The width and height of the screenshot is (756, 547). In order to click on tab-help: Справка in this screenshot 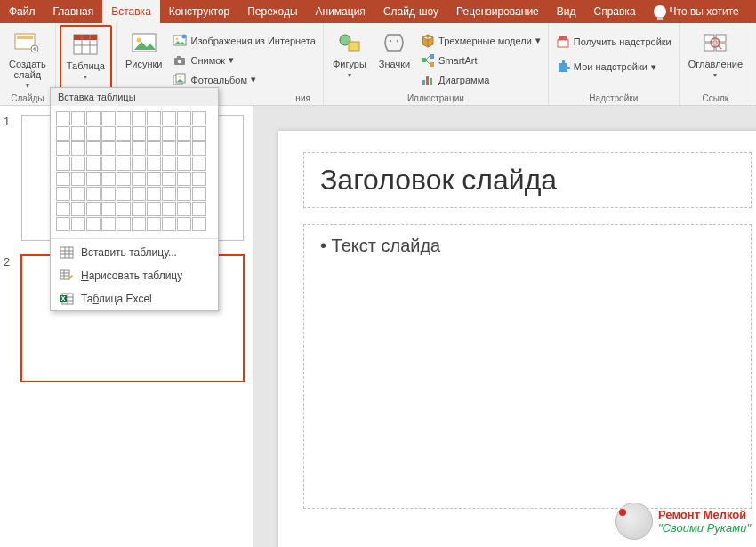, I will do `click(614, 12)`.